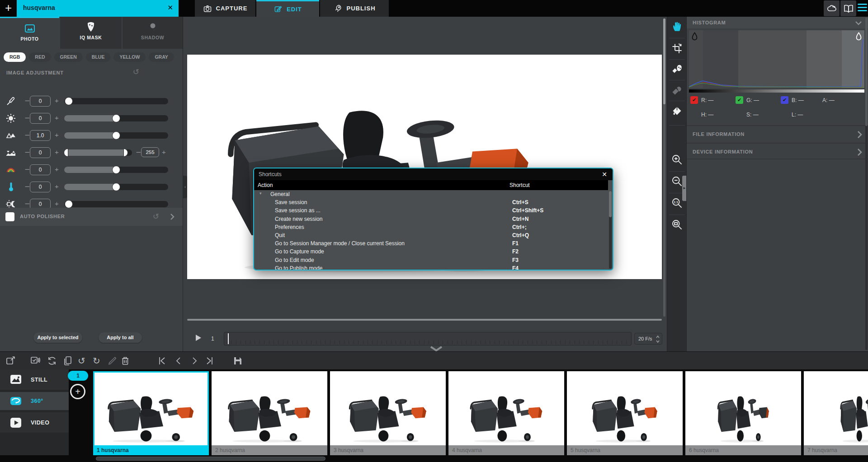 The width and height of the screenshot is (868, 462). Describe the element at coordinates (170, 8) in the screenshot. I see `close-session-icon: ✕` at that location.